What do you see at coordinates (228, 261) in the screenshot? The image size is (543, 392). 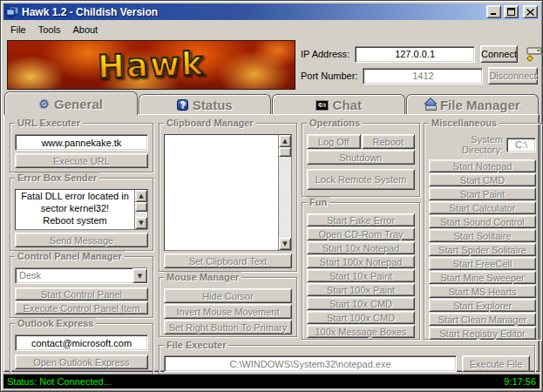 I see `set-clipboard-text-button: Set Clipboard Text` at bounding box center [228, 261].